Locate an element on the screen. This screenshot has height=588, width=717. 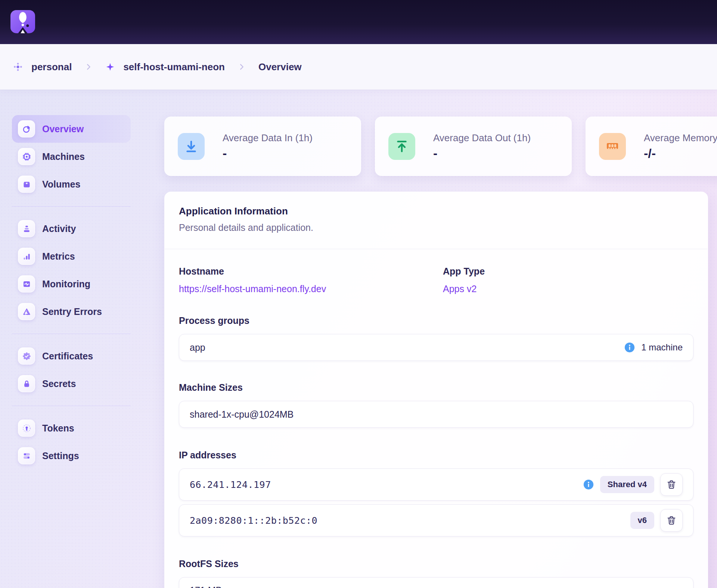
sidebar-item-label: Monitoring is located at coordinates (66, 284).